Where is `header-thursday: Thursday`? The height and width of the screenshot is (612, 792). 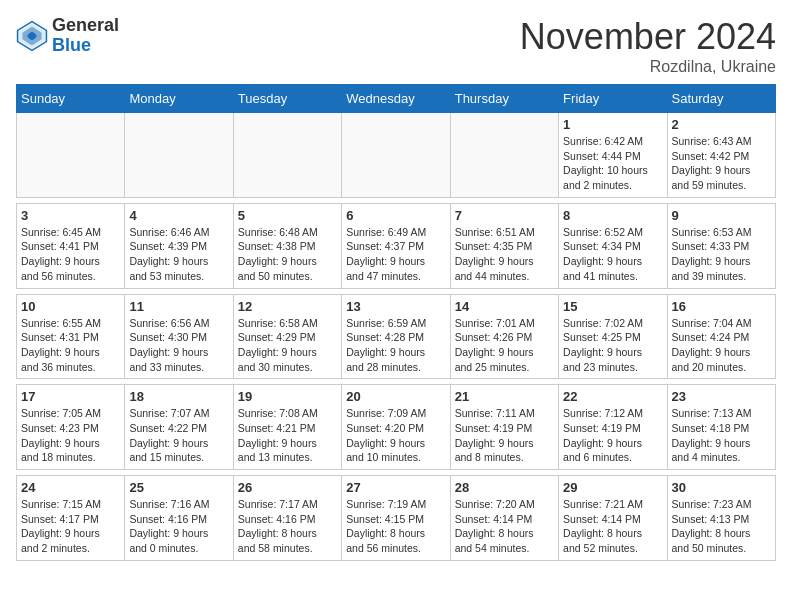
header-thursday: Thursday is located at coordinates (504, 99).